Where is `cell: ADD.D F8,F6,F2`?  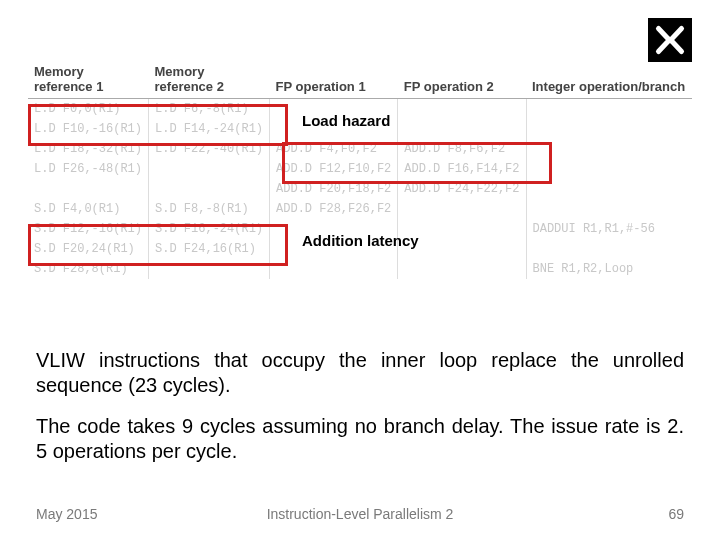 cell: ADD.D F8,F6,F2 is located at coordinates (462, 149).